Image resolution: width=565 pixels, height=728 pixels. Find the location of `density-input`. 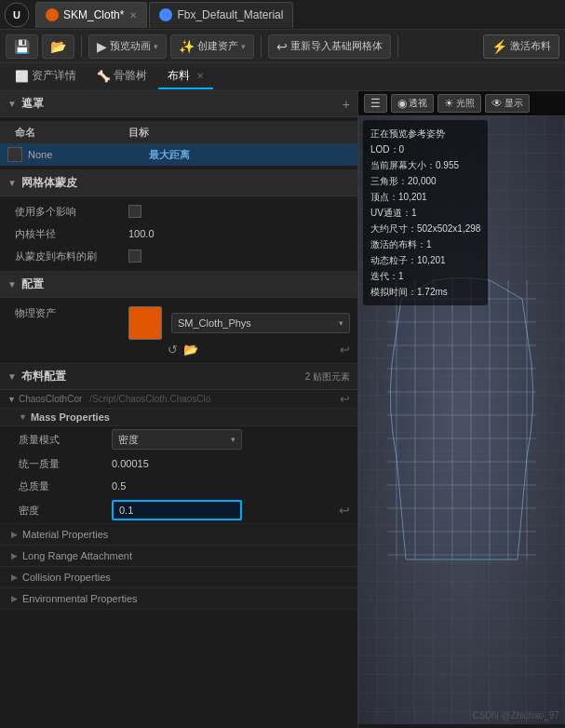

density-input is located at coordinates (177, 510).